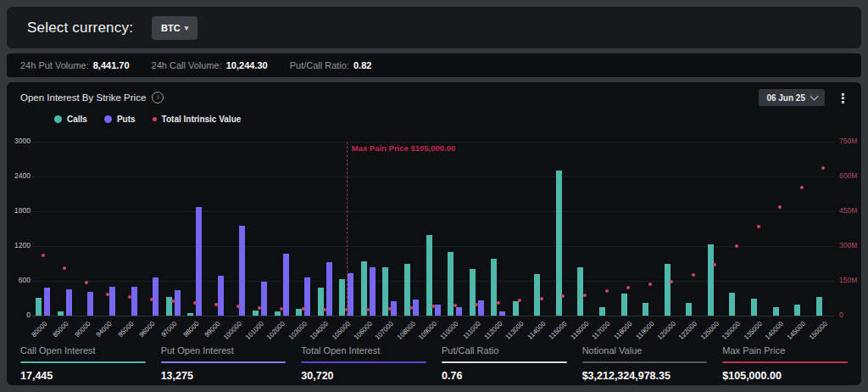 The height and width of the screenshot is (392, 868). I want to click on x-axis: 8000085000900009400095000960009700098000…, so click(433, 330).